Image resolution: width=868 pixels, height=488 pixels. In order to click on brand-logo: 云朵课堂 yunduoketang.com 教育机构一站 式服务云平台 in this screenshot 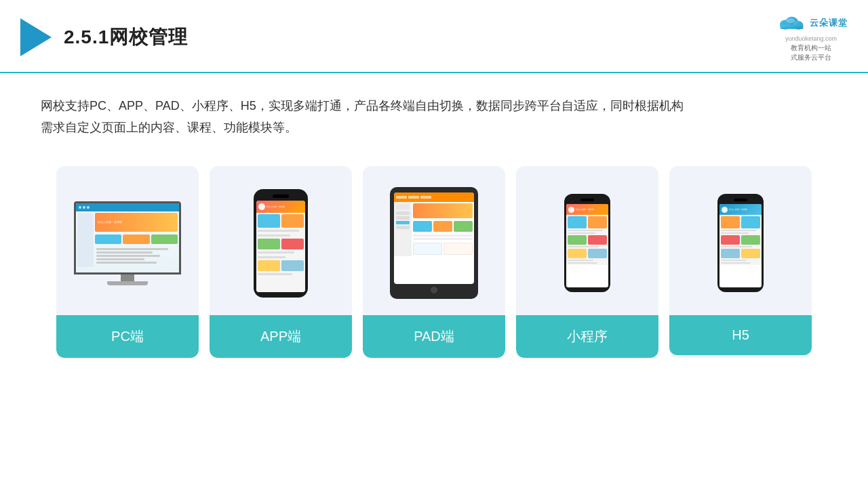, I will do `click(811, 37)`.